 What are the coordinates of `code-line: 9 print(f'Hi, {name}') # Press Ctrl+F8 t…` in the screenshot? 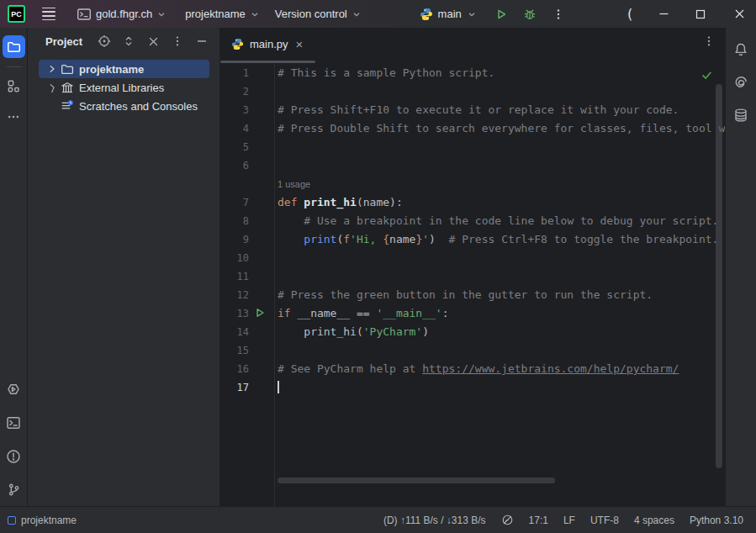 It's located at (473, 240).